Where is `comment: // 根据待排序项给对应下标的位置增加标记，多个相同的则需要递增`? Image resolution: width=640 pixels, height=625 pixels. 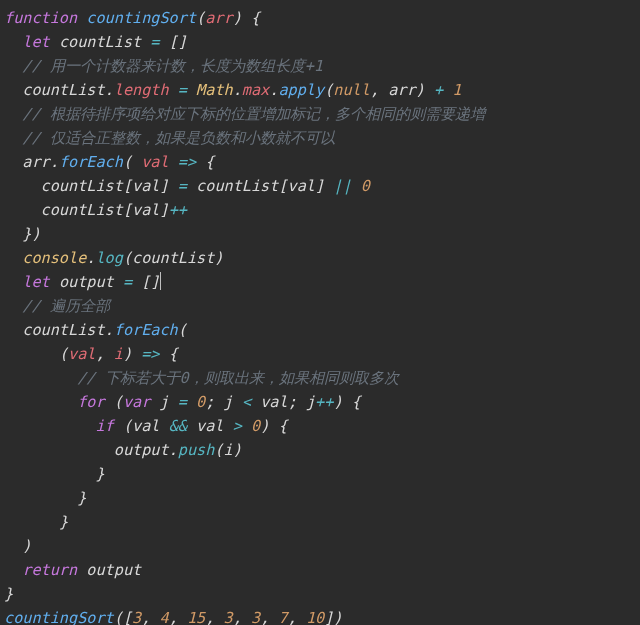
comment: // 根据待排序项给对应下标的位置增加标记，多个相同的则需要递增 is located at coordinates (253, 114).